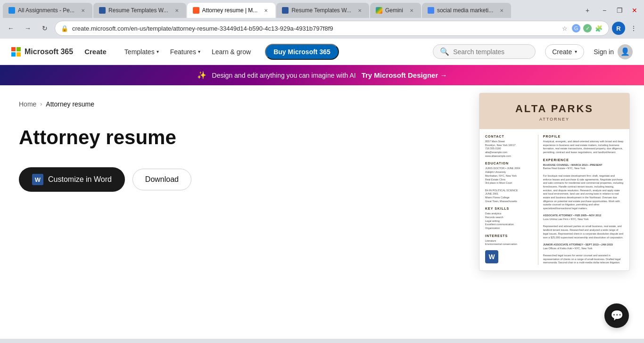 The image size is (644, 343). What do you see at coordinates (27, 104) in the screenshot?
I see `breadcrumb-home: Home` at bounding box center [27, 104].